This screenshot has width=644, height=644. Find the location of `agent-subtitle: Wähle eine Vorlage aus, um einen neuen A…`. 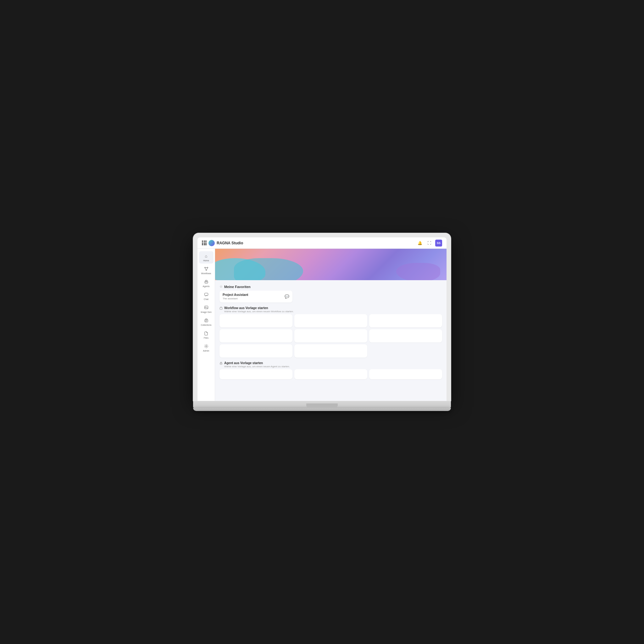

agent-subtitle: Wähle eine Vorlage aus, um einen neuen A… is located at coordinates (257, 367).